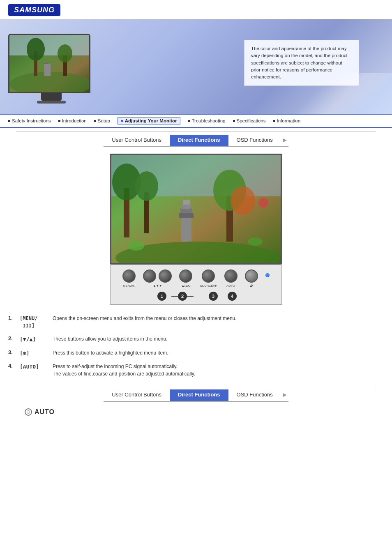 This screenshot has width=392, height=555. What do you see at coordinates (72, 121) in the screenshot?
I see `nav-item-intro: Introduction` at bounding box center [72, 121].